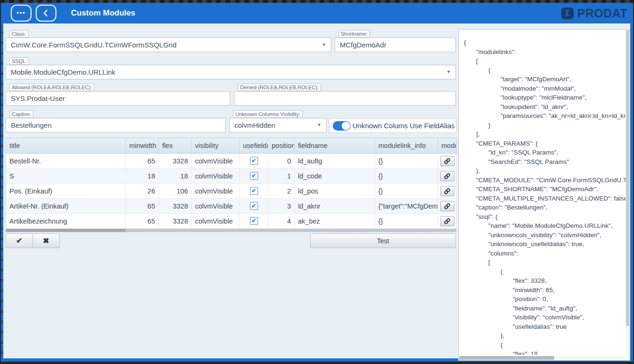 The image size is (634, 364). Describe the element at coordinates (103, 13) in the screenshot. I see `page-title: Custom Modules` at that location.